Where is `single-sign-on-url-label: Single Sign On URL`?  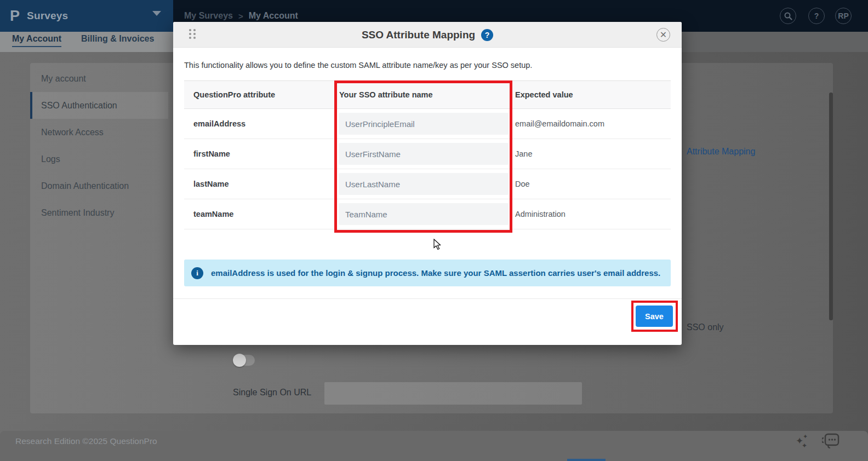
single-sign-on-url-label: Single Sign On URL is located at coordinates (272, 393).